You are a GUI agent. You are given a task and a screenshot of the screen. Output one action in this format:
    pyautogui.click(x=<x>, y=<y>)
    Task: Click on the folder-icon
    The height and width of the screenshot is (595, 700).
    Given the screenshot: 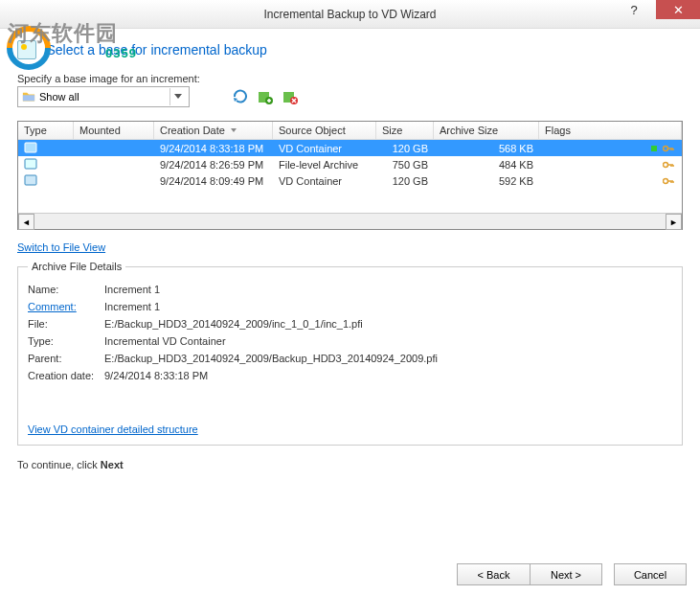 What is the action you would take?
    pyautogui.click(x=29, y=97)
    